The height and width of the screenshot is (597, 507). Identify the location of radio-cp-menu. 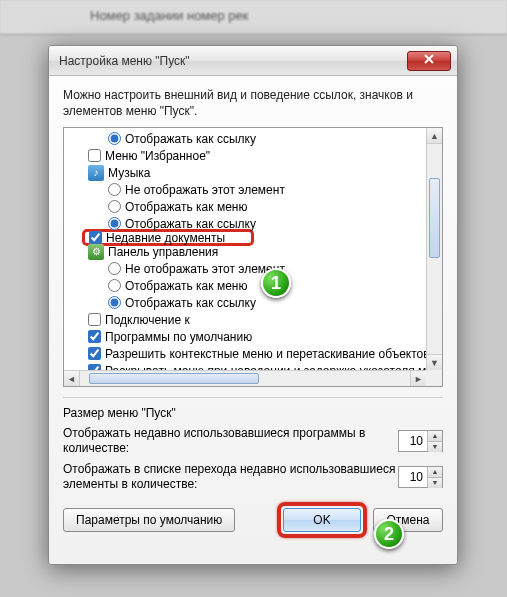
(114, 286).